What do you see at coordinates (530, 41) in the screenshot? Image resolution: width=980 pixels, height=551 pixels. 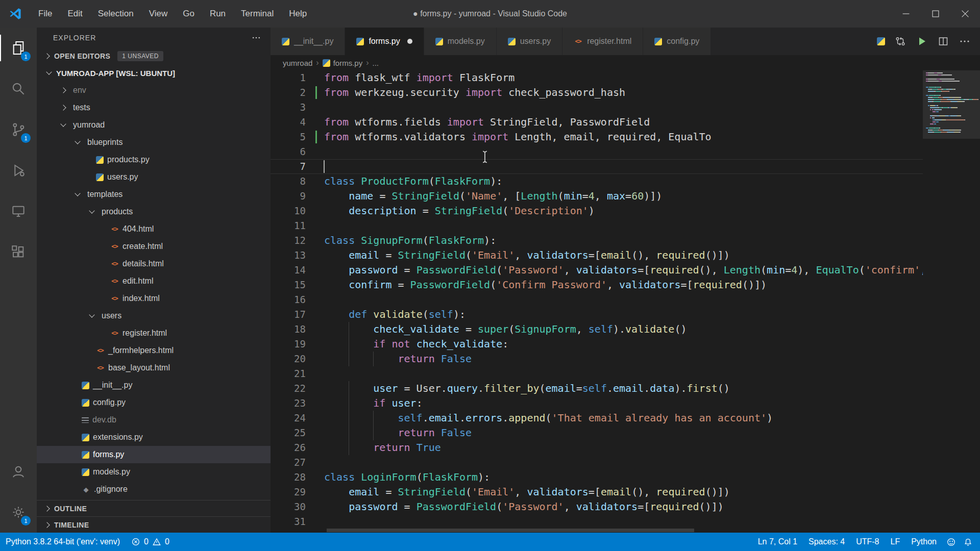 I see `tab-users-py: users.py` at bounding box center [530, 41].